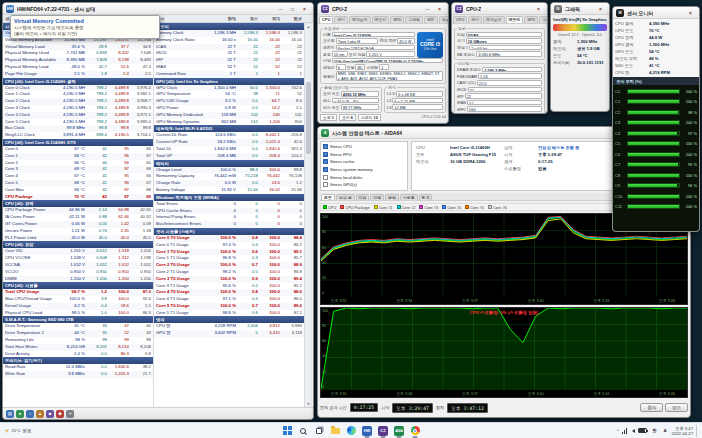 This screenshot has width=702, height=438. Describe the element at coordinates (377, 198) in the screenshot. I see `tab-전력: 전력` at that location.